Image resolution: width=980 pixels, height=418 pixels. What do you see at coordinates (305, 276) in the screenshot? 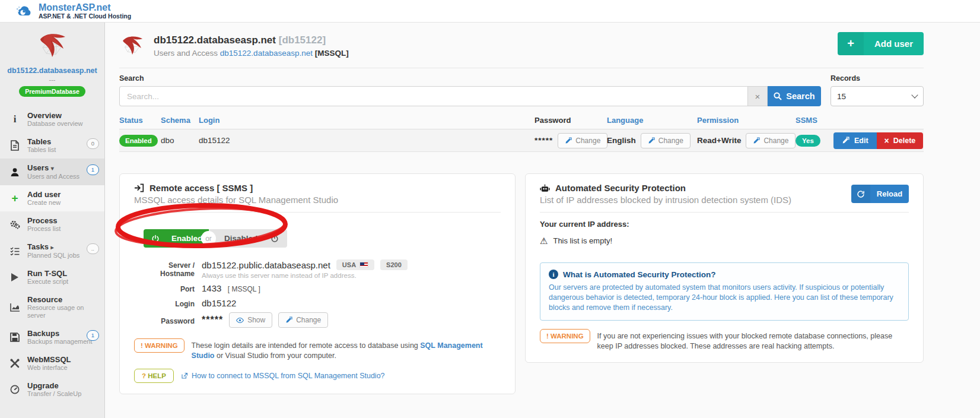
I see `server-note: Always use this server name instead of I…` at bounding box center [305, 276].